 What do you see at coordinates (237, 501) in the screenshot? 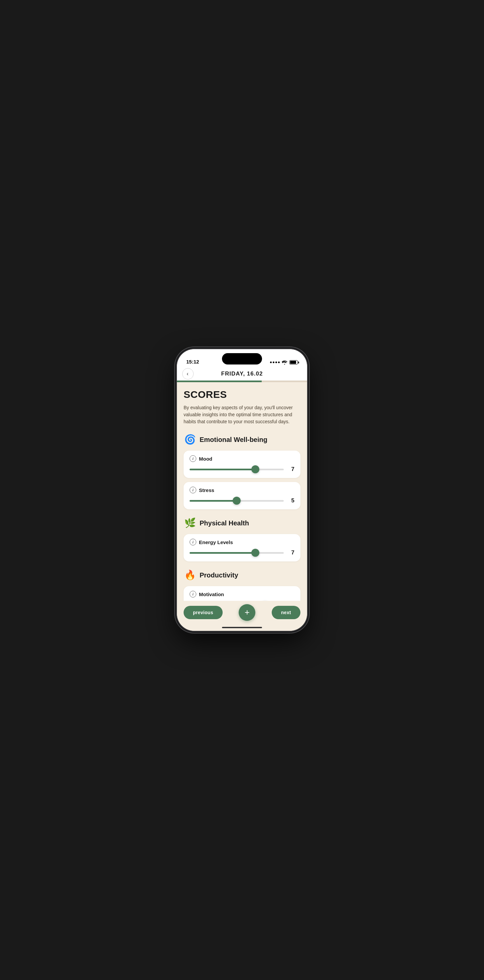
I see `stress-slider-wrapper` at bounding box center [237, 501].